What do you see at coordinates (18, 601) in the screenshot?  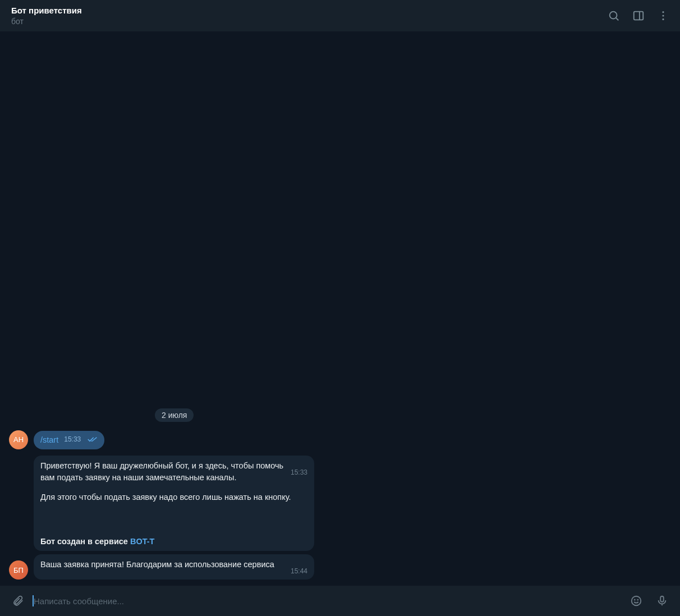 I see `attach-button` at bounding box center [18, 601].